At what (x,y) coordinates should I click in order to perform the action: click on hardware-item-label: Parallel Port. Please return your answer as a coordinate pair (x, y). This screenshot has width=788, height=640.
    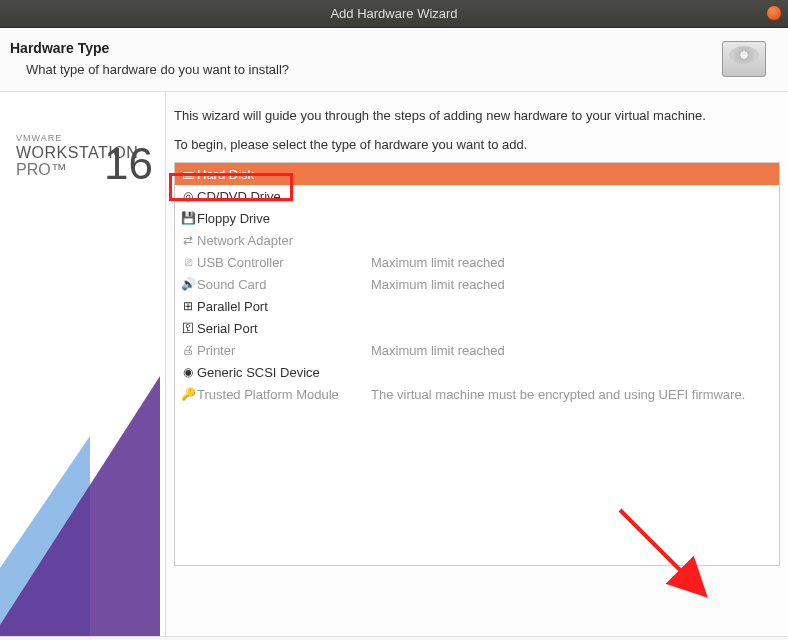
    Looking at the image, I should click on (284, 306).